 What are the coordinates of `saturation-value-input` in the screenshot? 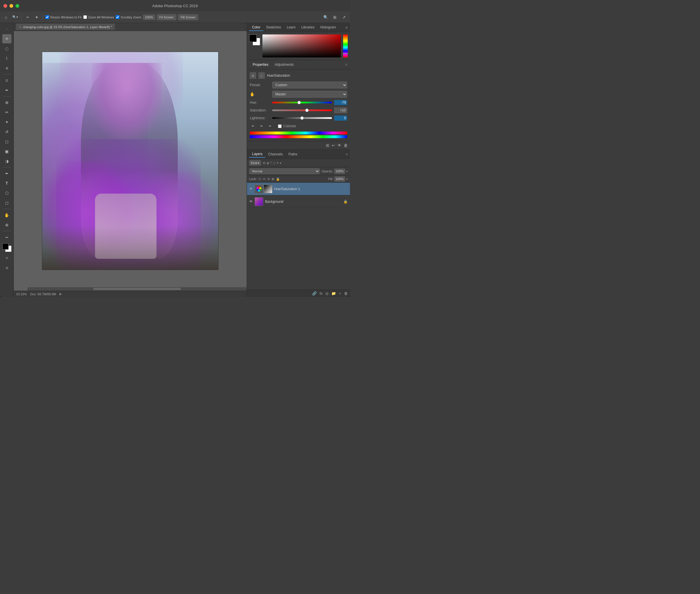 It's located at (341, 110).